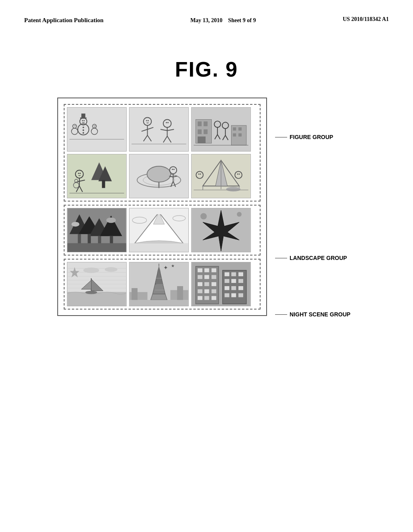 The image size is (413, 532). Describe the element at coordinates (311, 258) in the screenshot. I see `landscape-group-label: LANDSCAPE GROUP` at that location.